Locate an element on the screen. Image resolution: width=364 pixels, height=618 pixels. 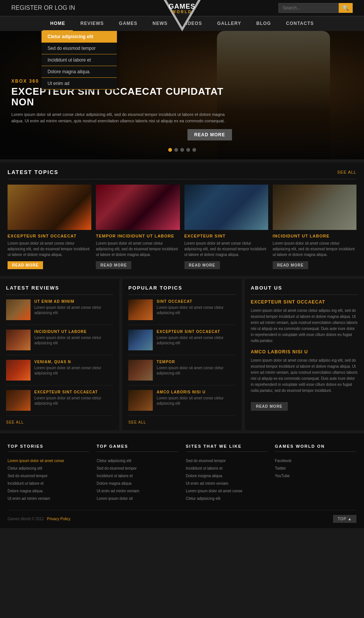
about-us-title: ABOUT US is located at coordinates (304, 290).